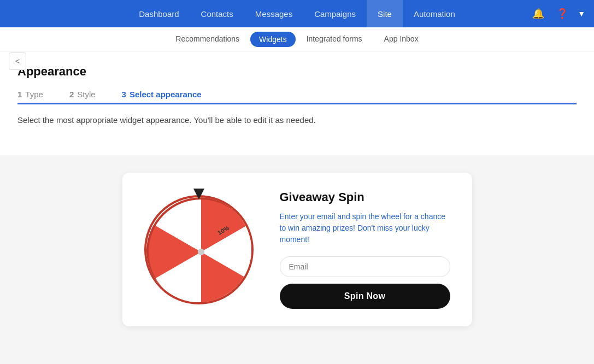 This screenshot has height=364, width=594. What do you see at coordinates (274, 14) in the screenshot?
I see `nav-messages: Messages` at bounding box center [274, 14].